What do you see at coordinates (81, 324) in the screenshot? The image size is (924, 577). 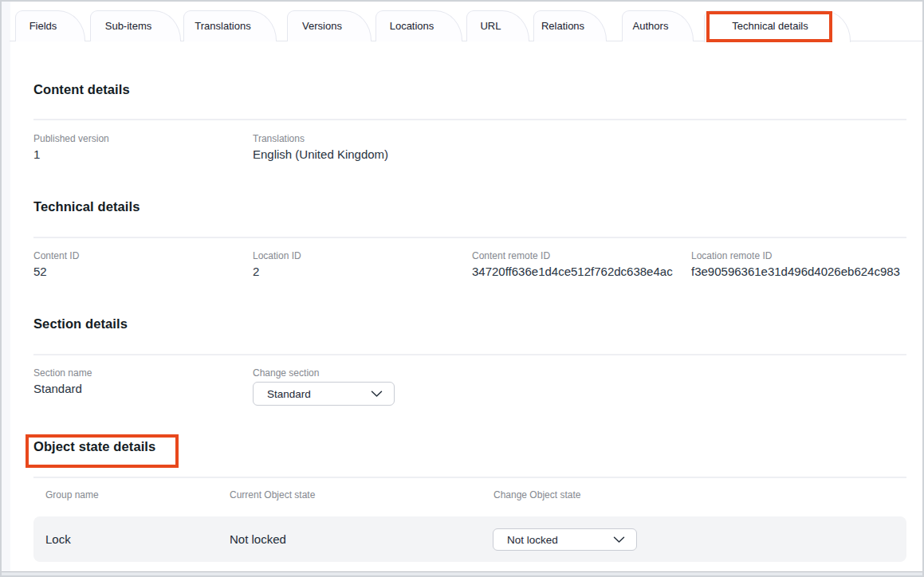 I see `section-details-heading: Section details` at bounding box center [81, 324].